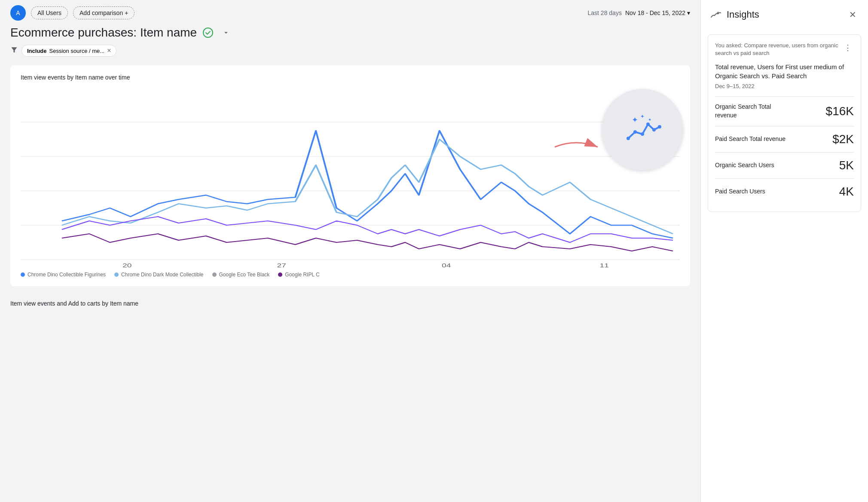  I want to click on svg-text: 27, so click(282, 266).